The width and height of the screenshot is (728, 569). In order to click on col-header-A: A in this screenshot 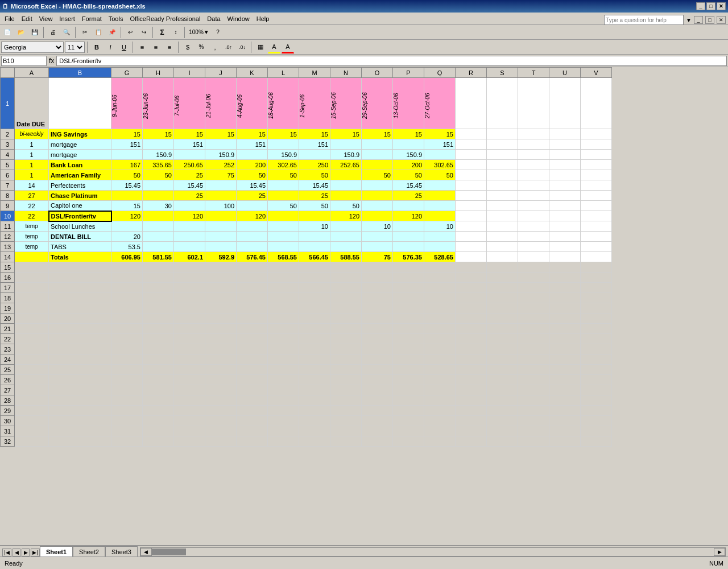, I will do `click(32, 73)`.